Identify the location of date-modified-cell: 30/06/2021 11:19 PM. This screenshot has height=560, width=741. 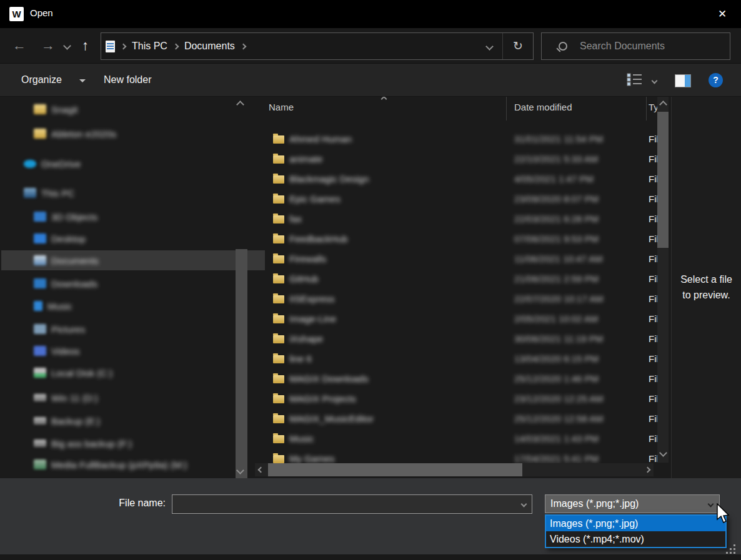
(559, 338).